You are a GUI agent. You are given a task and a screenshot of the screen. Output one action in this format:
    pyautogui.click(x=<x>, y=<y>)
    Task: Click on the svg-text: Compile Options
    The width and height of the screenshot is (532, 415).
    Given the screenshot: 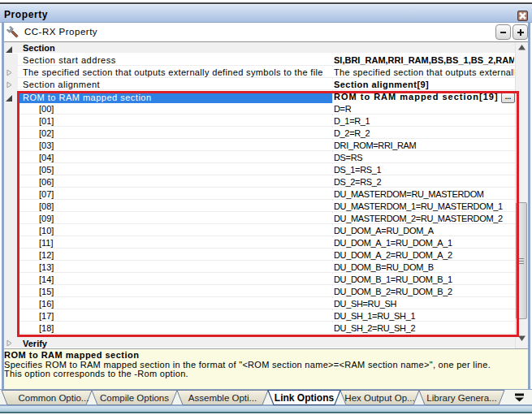 What is the action you would take?
    pyautogui.click(x=135, y=398)
    